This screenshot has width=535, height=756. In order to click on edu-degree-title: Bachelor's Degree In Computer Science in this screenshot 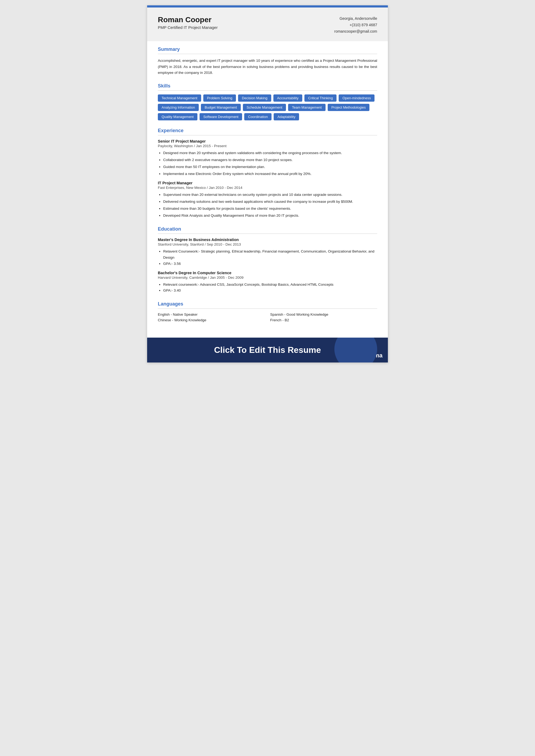, I will do `click(268, 273)`.